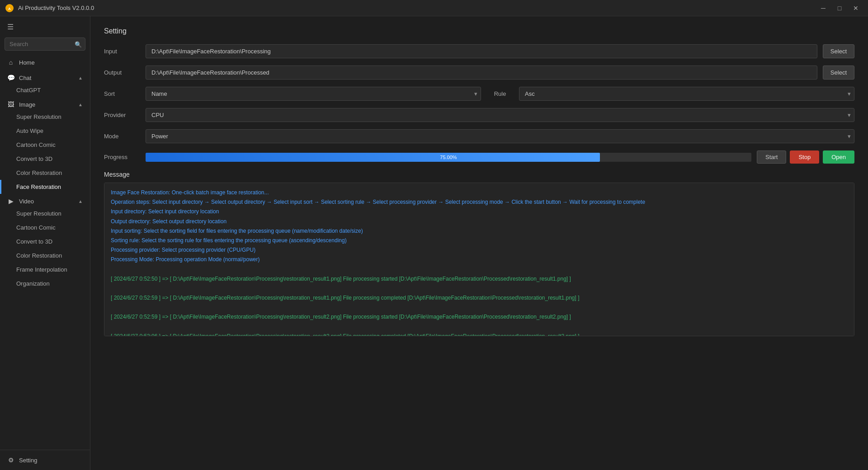  What do you see at coordinates (479, 259) in the screenshot?
I see `log-line: Processing Mode: Processing operation Mo…` at bounding box center [479, 259].